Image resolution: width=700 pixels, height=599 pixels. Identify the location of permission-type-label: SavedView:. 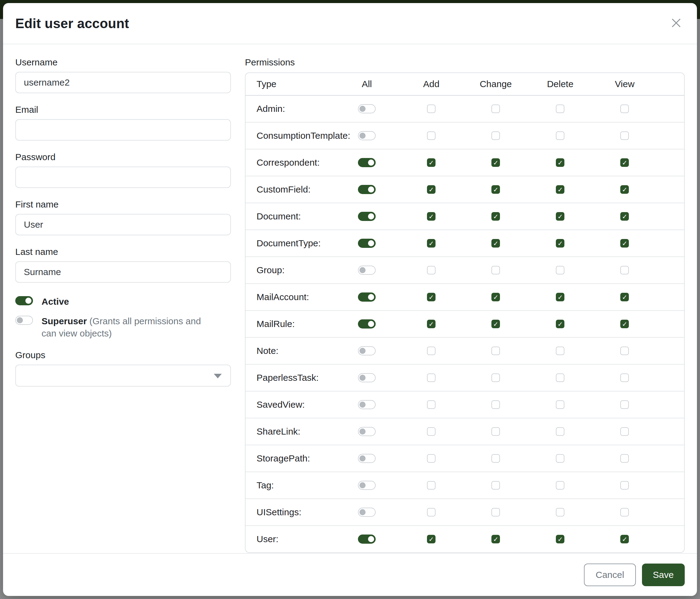
(290, 404).